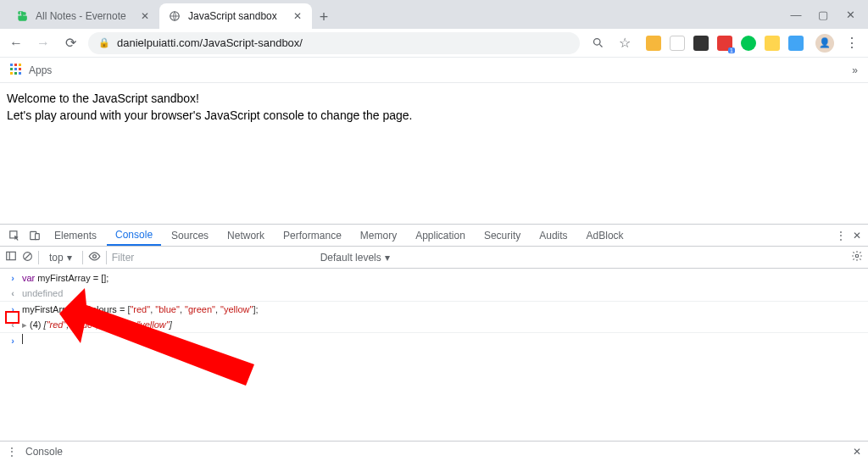 The width and height of the screenshot is (868, 461). I want to click on device-icon, so click(35, 236).